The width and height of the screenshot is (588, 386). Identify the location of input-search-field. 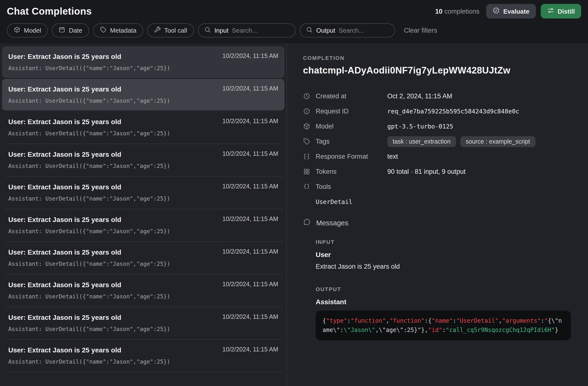
(261, 30).